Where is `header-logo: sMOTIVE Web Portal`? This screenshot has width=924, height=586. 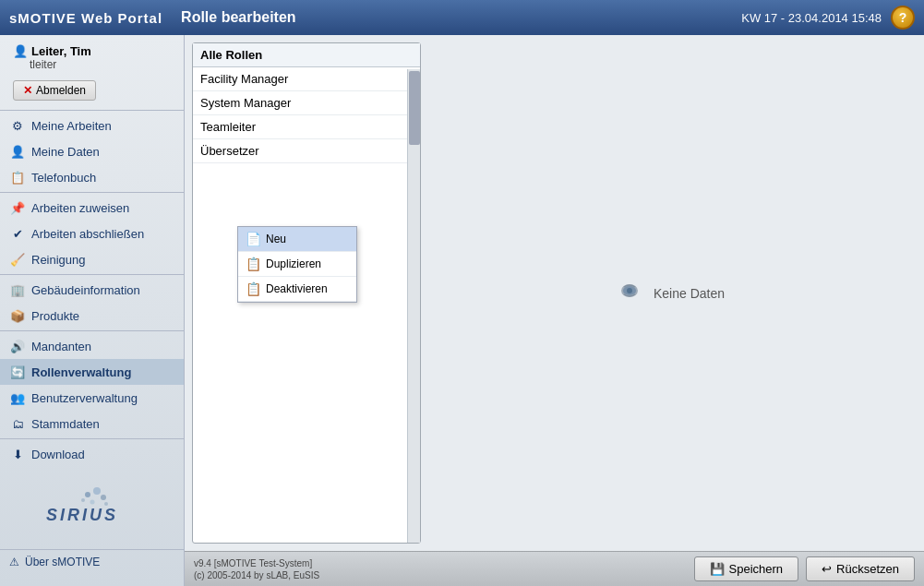 header-logo: sMOTIVE Web Portal is located at coordinates (86, 18).